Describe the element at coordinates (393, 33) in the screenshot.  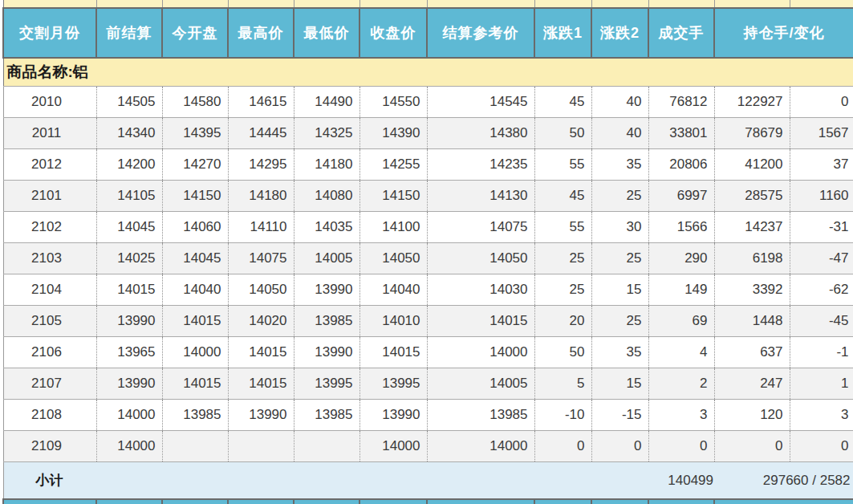
I see `col-header-close: 收盘价` at that location.